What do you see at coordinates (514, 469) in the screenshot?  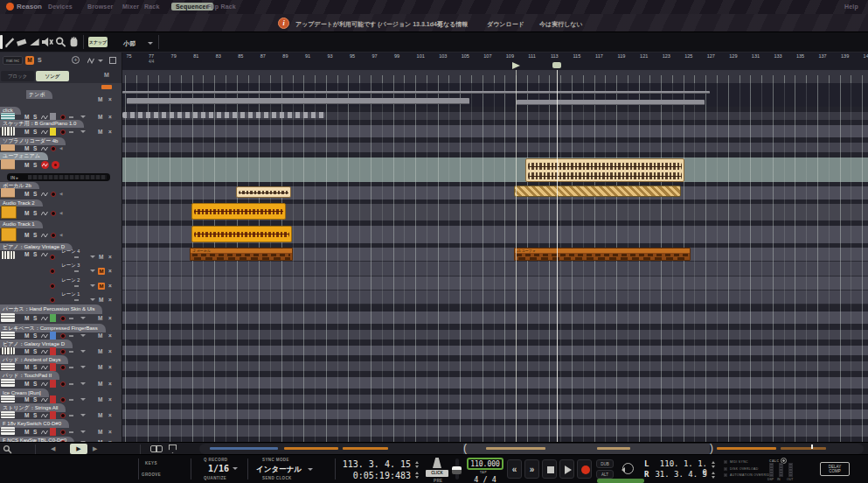 I see `rewind-button: «` at bounding box center [514, 469].